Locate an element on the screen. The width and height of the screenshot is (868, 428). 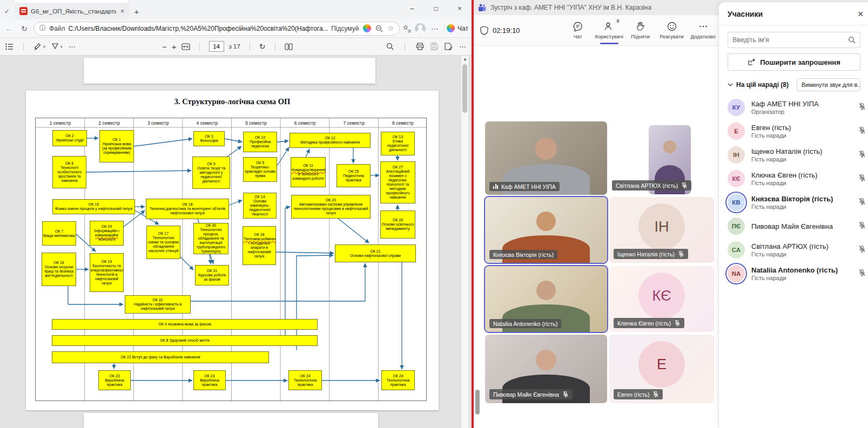
copilot-chat-button: Чат is located at coordinates (456, 28).